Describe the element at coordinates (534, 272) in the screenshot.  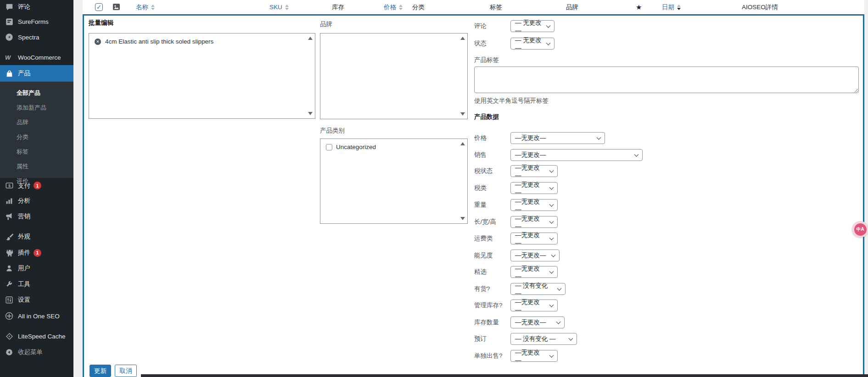
I see `featured-select: —无更改—` at that location.